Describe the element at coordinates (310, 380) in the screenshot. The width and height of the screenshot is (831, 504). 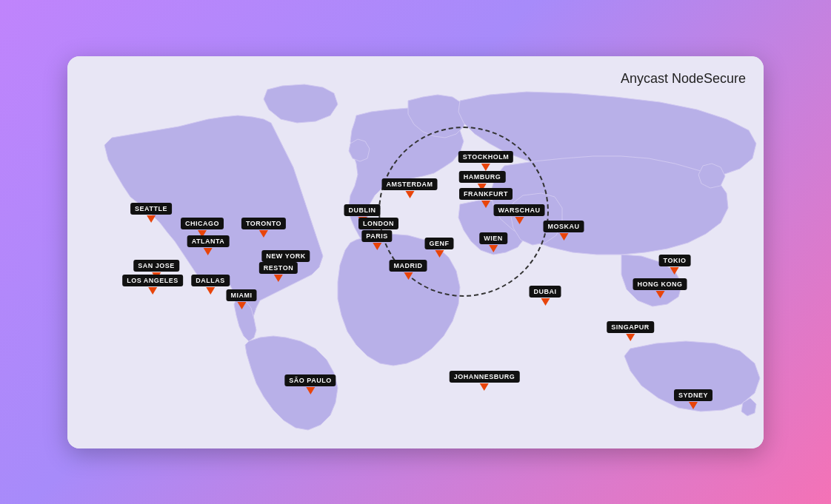
I see `marker-label-sao-paulo: SÃO PAULO` at that location.